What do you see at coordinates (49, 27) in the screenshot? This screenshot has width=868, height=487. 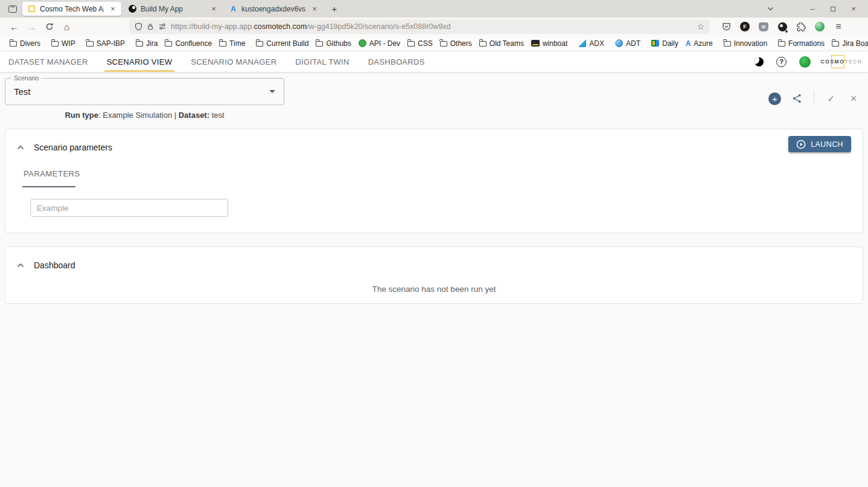 I see `reload-button` at bounding box center [49, 27].